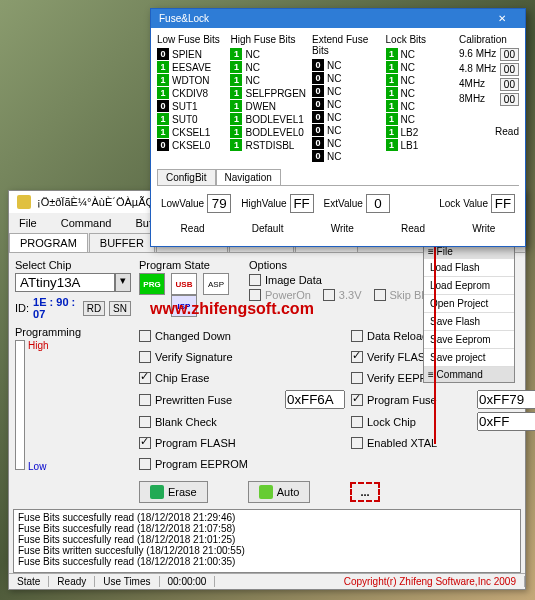 Image resolution: width=535 pixels, height=600 pixels. Describe the element at coordinates (145, 422) in the screenshot. I see `blank-check-check` at that location.